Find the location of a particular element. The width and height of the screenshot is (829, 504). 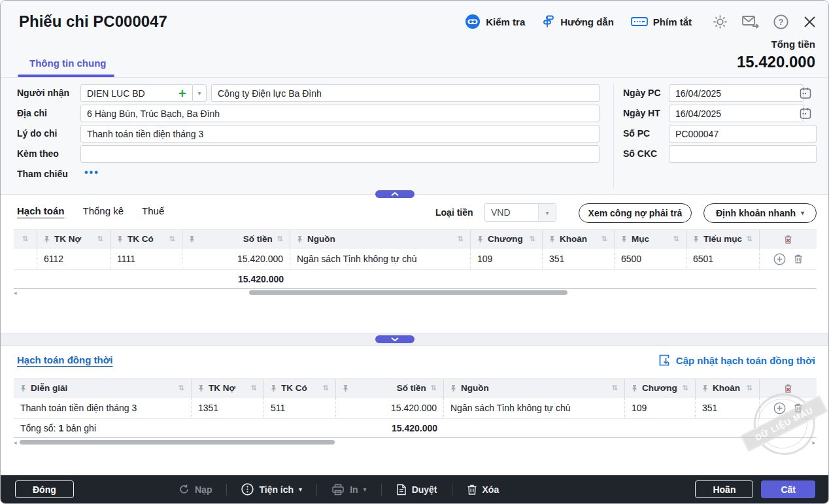

receiver-dropdown-button: ▾ is located at coordinates (199, 93).